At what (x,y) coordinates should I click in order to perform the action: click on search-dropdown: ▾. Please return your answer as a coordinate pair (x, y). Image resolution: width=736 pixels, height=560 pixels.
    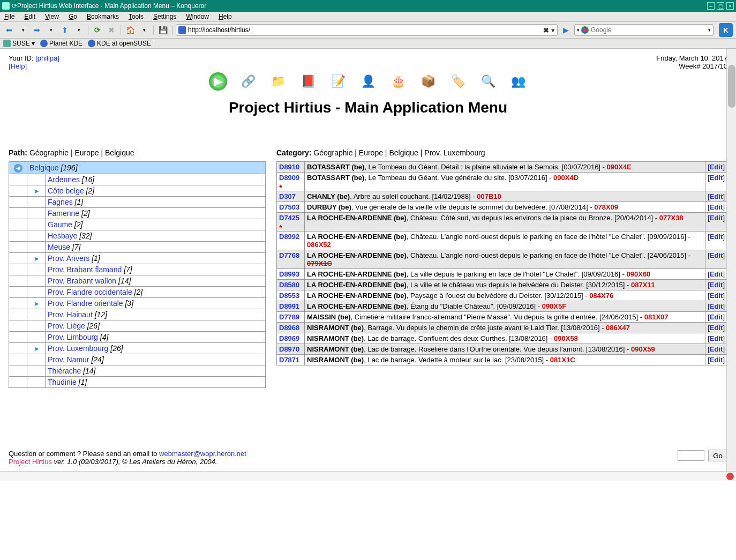
    Looking at the image, I should click on (709, 30).